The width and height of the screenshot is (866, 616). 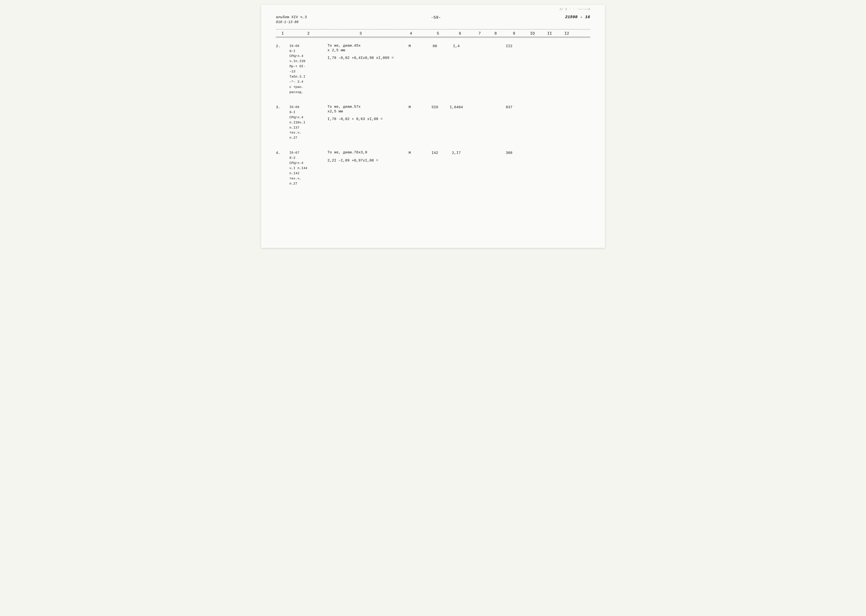 What do you see at coordinates (433, 33) in the screenshot?
I see `column-header-row: I 2 3 4 5 6 7 8 9 IO II I2` at bounding box center [433, 33].